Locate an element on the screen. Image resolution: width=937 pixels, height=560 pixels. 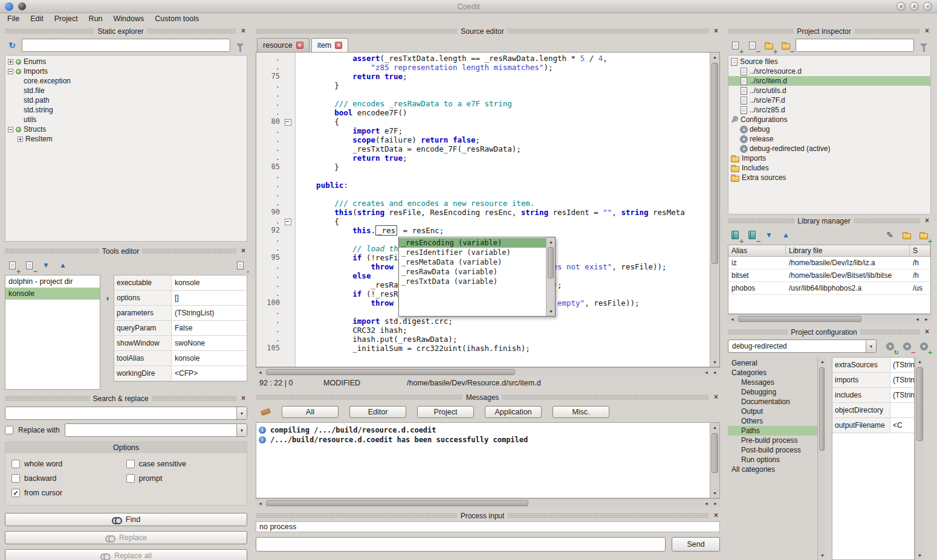
symbol-search-input is located at coordinates (126, 45).